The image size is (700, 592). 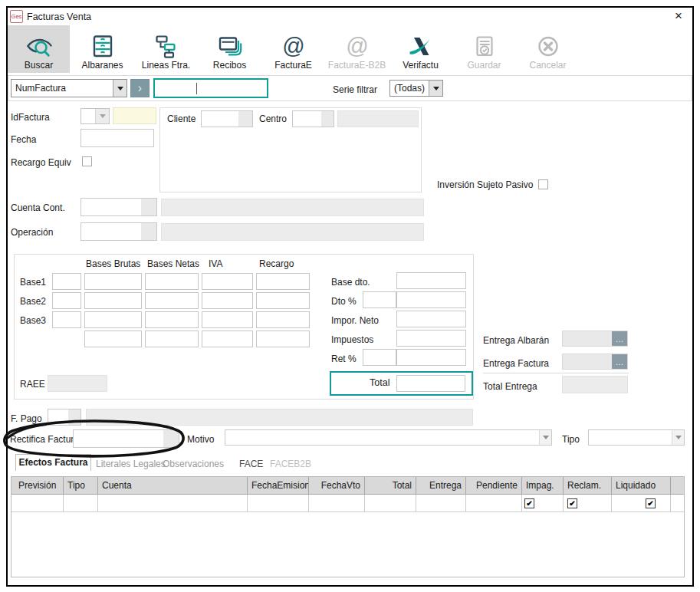 What do you see at coordinates (650, 503) in the screenshot?
I see `liquidado-checkbox` at bounding box center [650, 503].